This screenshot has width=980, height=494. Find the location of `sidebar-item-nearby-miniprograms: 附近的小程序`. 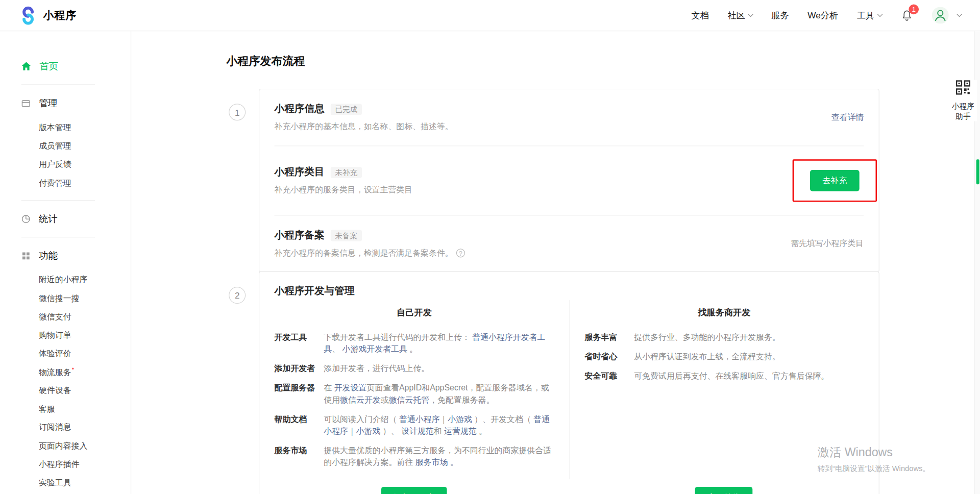

sidebar-item-nearby-miniprograms: 附近的小程序 is located at coordinates (65, 280).